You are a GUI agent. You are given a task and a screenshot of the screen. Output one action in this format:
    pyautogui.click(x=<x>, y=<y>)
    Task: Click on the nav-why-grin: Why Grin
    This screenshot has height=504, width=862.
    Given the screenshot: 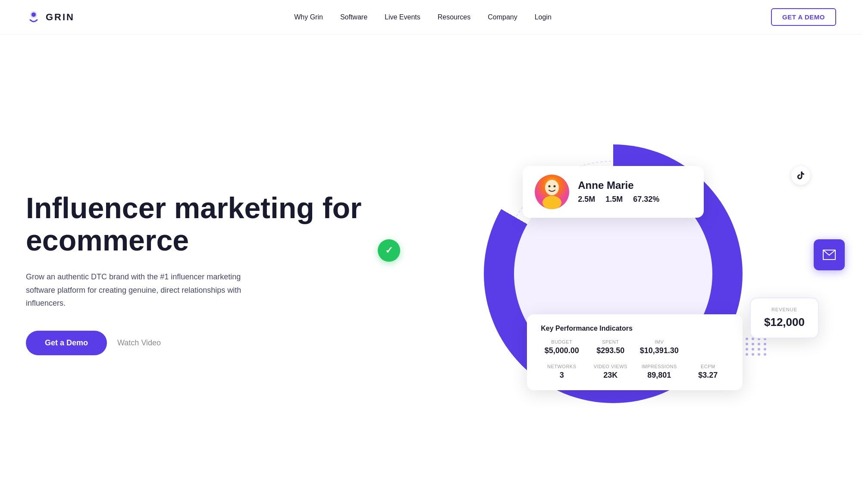 What is the action you would take?
    pyautogui.click(x=309, y=17)
    